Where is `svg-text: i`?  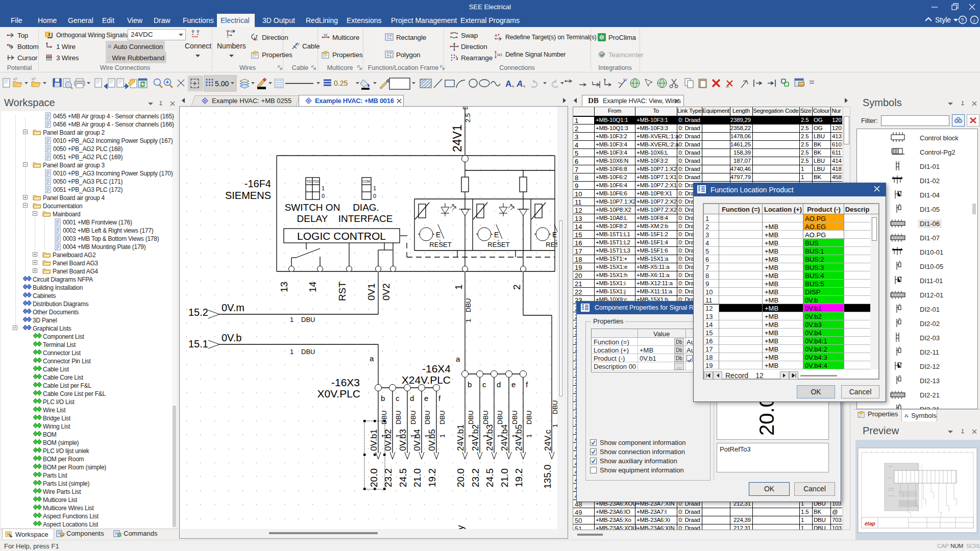
svg-text: i is located at coordinates (974, 20).